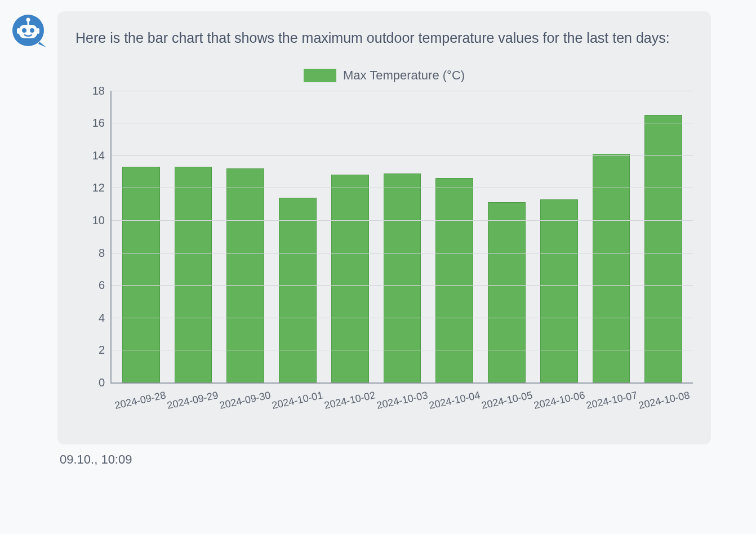  Describe the element at coordinates (105, 318) in the screenshot. I see `y-tick-label: 4` at that location.